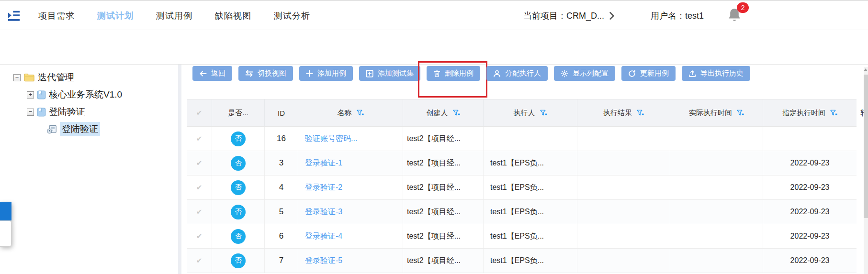 The height and width of the screenshot is (274, 868). What do you see at coordinates (716, 74) in the screenshot?
I see `toolbar-button-9: 导出执行历史` at bounding box center [716, 74].